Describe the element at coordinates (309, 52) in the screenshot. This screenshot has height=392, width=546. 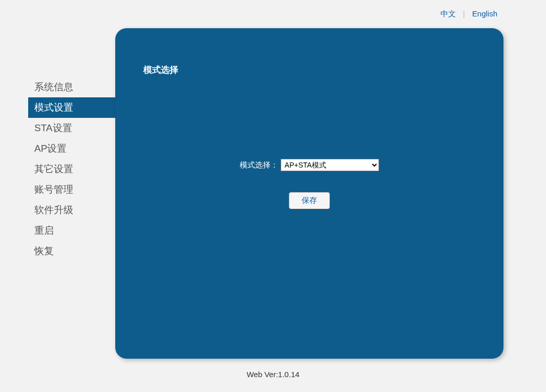
I see `panel-title: 模式选择` at that location.